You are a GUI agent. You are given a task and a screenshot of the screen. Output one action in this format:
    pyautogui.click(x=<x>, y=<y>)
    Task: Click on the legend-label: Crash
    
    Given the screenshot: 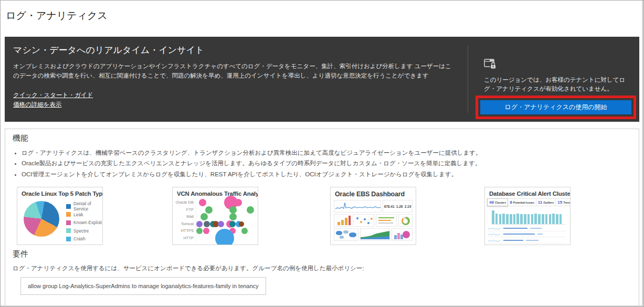 What is the action you would take?
    pyautogui.click(x=80, y=239)
    